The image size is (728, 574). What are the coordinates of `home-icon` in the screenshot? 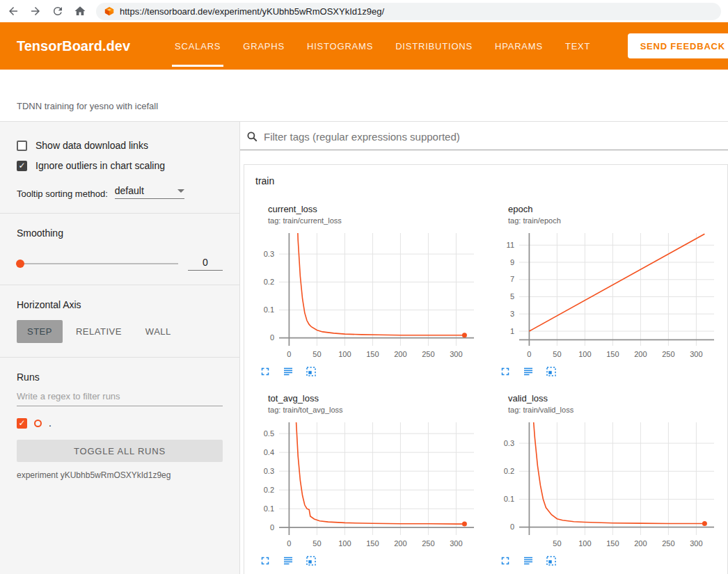 It's located at (80, 11).